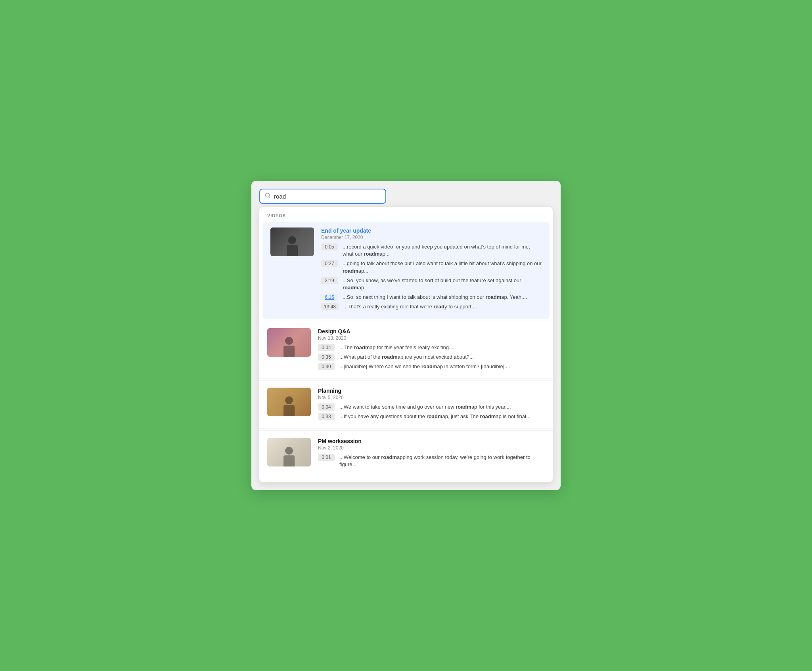 Image resolution: width=812 pixels, height=671 pixels. I want to click on transcript-row: 0:01 ...Welcome to our roadmapping work …, so click(431, 461).